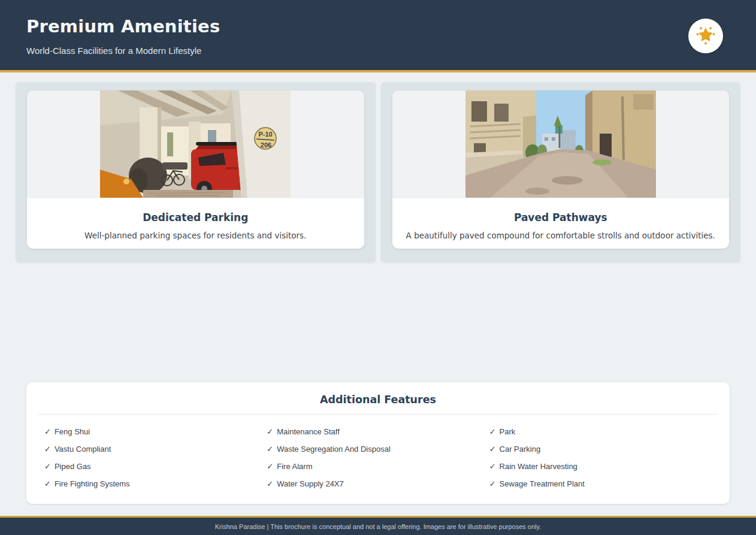 The height and width of the screenshot is (535, 756). I want to click on page-subtitle: World-Class Facilities for a Modern Life…, so click(378, 46).